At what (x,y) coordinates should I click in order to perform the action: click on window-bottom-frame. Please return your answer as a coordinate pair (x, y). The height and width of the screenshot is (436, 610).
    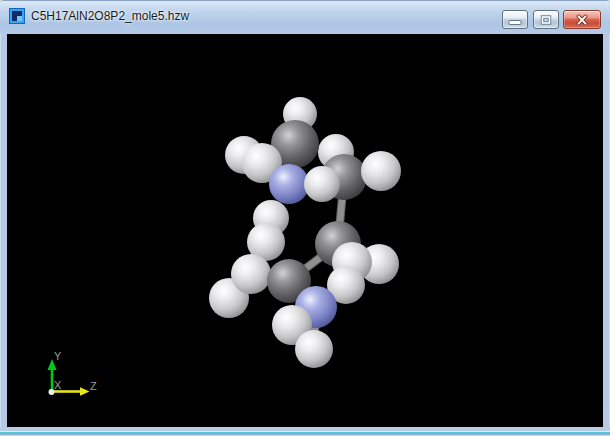
    Looking at the image, I should click on (305, 432).